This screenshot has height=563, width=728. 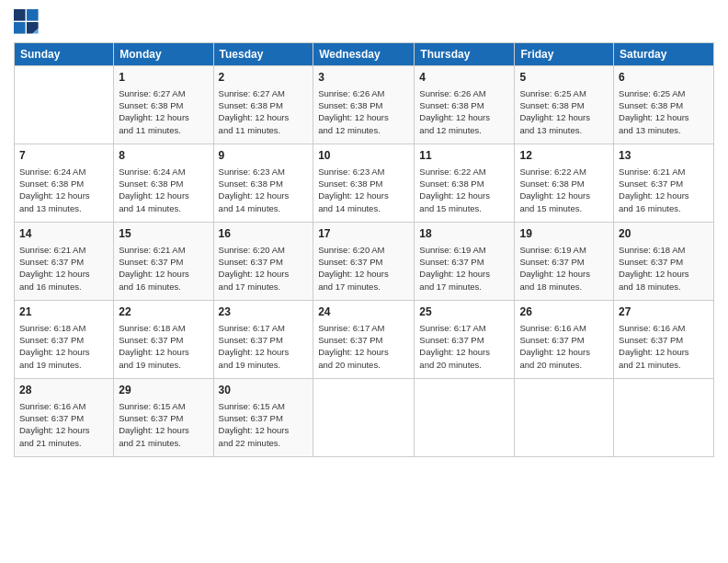 What do you see at coordinates (264, 313) in the screenshot?
I see `day-number: 23` at bounding box center [264, 313].